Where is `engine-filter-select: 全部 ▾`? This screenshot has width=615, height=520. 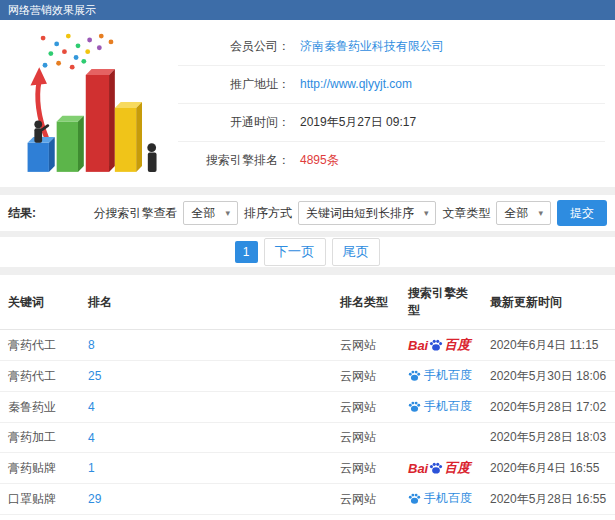 engine-filter-select: 全部 ▾ is located at coordinates (210, 213).